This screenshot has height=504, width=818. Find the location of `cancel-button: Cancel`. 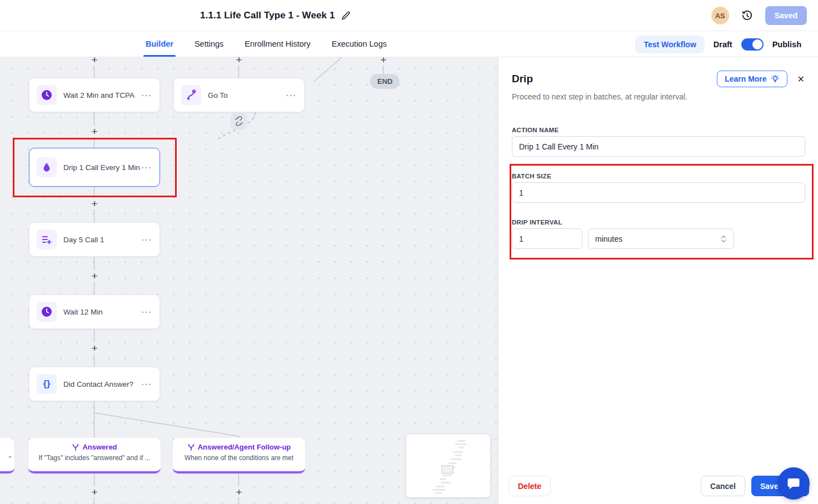

cancel-button: Cancel is located at coordinates (723, 486).